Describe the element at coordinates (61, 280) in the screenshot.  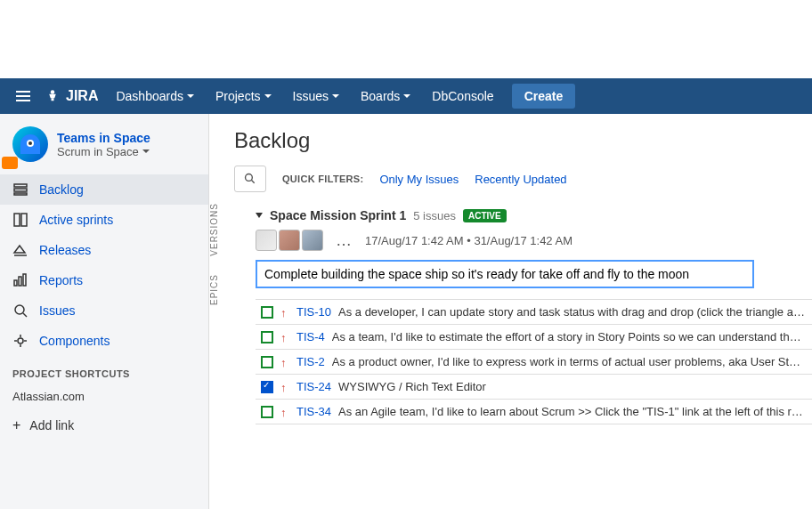
I see `sidebar-item-label: Reports` at that location.